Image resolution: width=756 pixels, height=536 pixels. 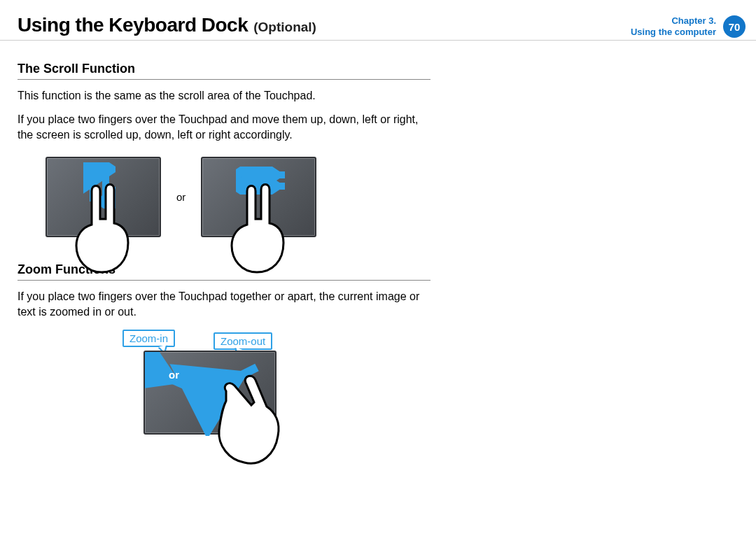 I want to click on touchpad-horizontal-scroll-icon, so click(x=259, y=197).